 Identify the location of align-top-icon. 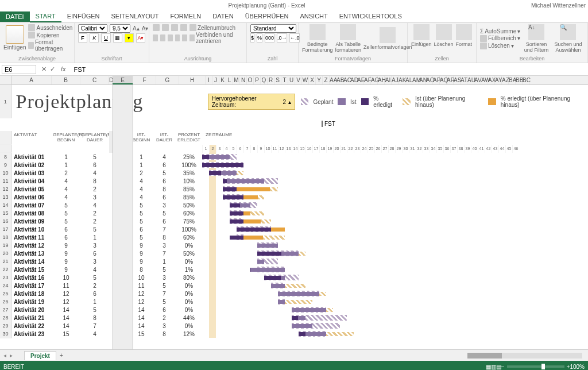
(156, 28).